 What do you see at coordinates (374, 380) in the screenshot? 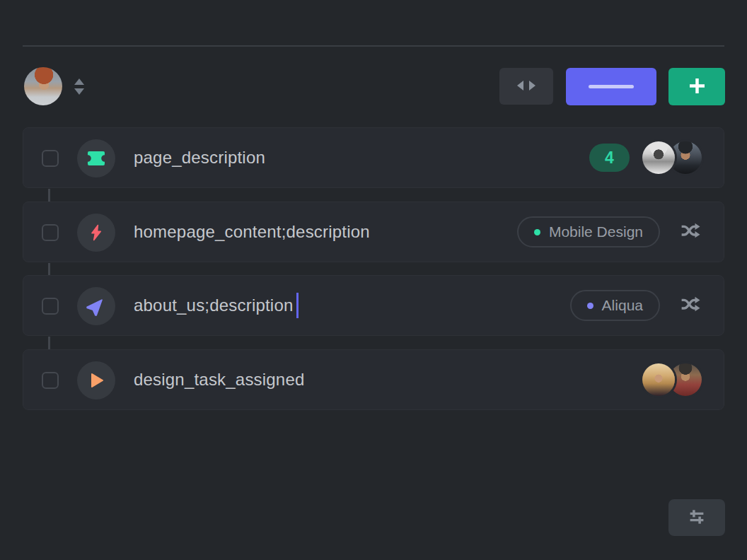
I see `task-row-design-task-assigned: design_task_assigned` at bounding box center [374, 380].